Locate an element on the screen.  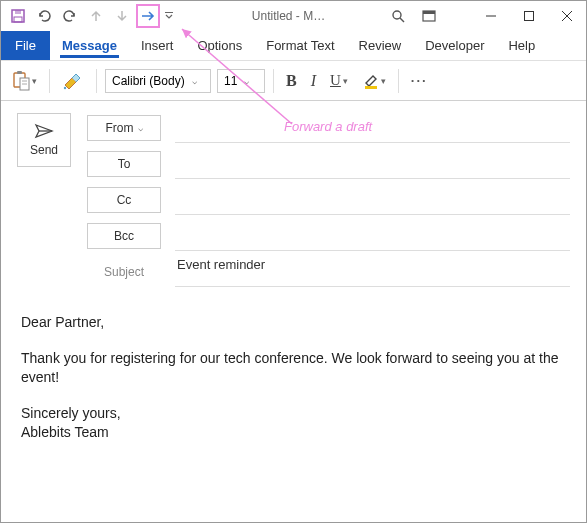
options-tab: Options is located at coordinates (220, 46).